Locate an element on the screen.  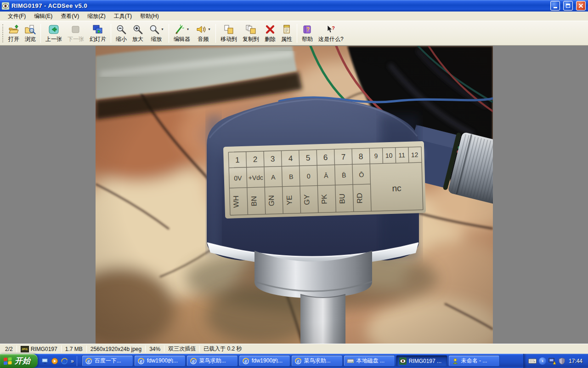
task-button-baidu: e 百度一下... is located at coordinates (107, 361).